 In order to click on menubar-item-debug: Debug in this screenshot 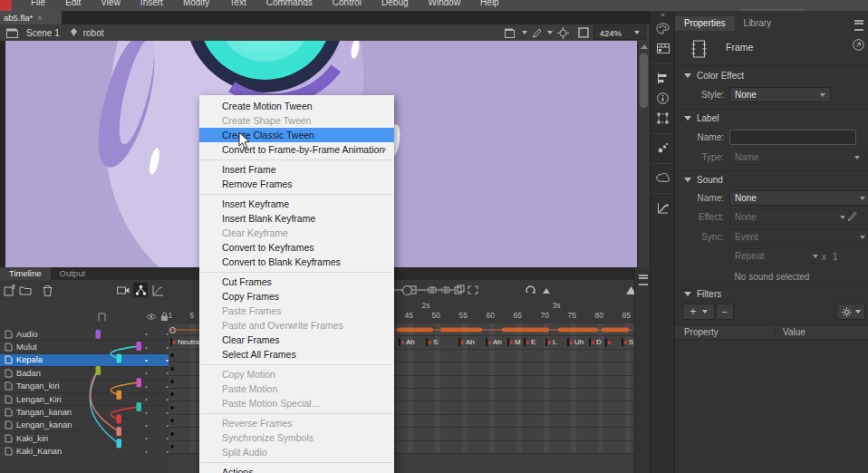, I will do `click(395, 4)`.